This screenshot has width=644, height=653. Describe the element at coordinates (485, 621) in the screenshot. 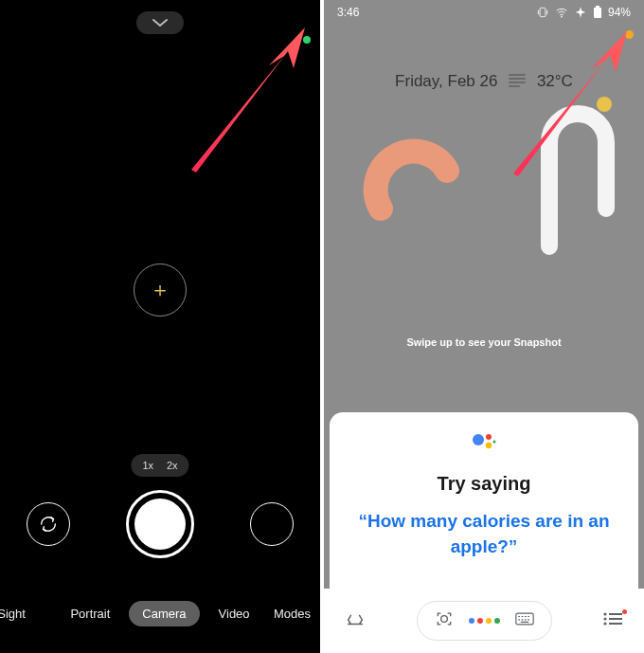

I see `assistant-input-pill` at that location.